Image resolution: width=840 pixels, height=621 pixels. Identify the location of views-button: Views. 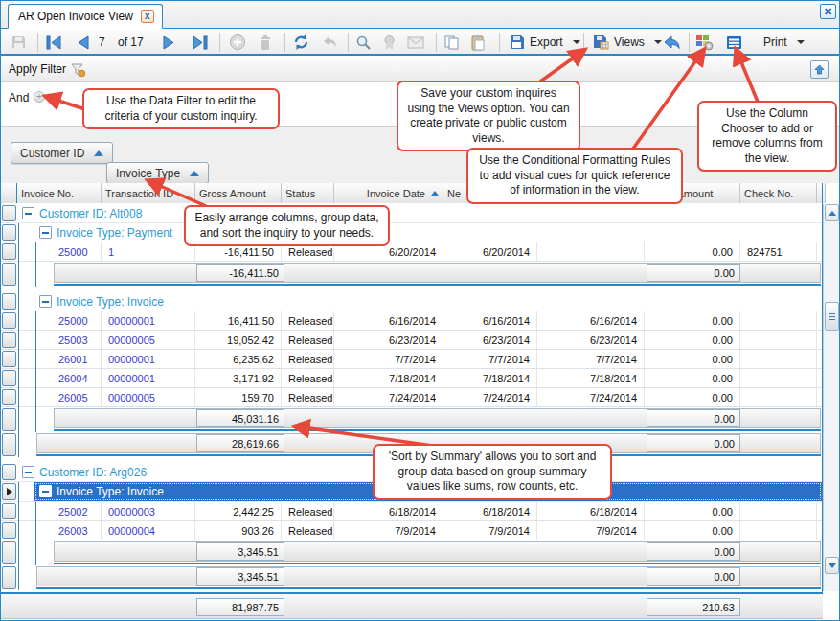
(627, 42).